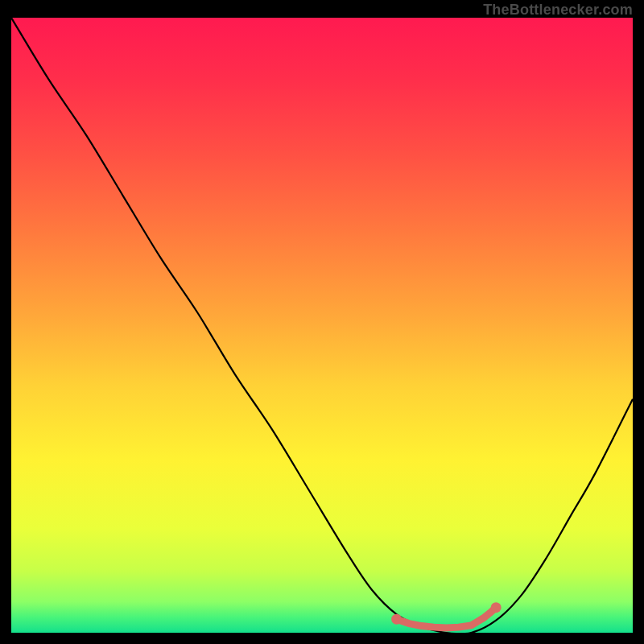 This screenshot has width=644, height=644. I want to click on marker-dot-end, so click(496, 607).